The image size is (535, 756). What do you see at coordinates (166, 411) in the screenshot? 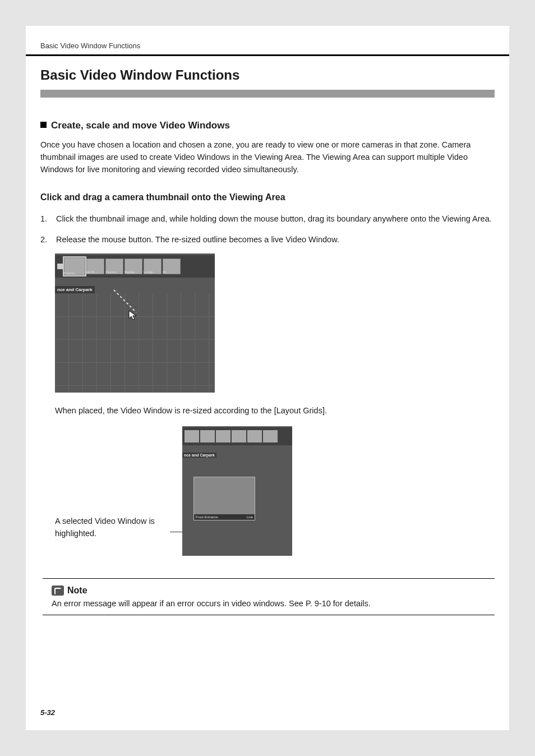
I see `text-span: When placed, the Video Window is re-size…` at bounding box center [166, 411].